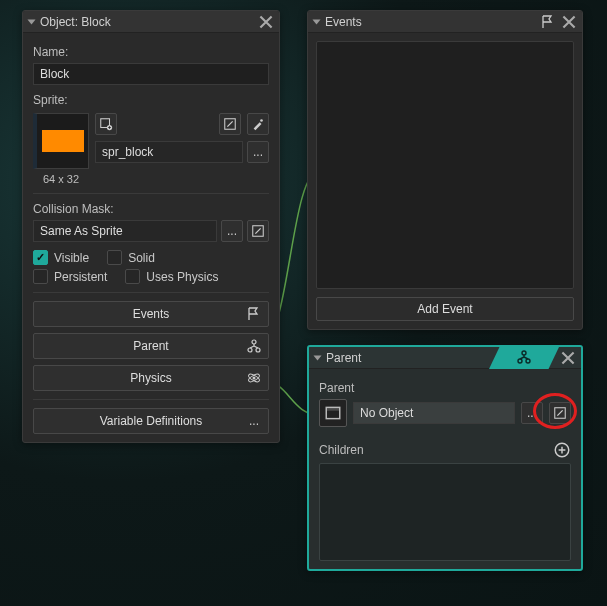 The height and width of the screenshot is (606, 607). Describe the element at coordinates (151, 52) in the screenshot. I see `name-label: Name:` at that location.